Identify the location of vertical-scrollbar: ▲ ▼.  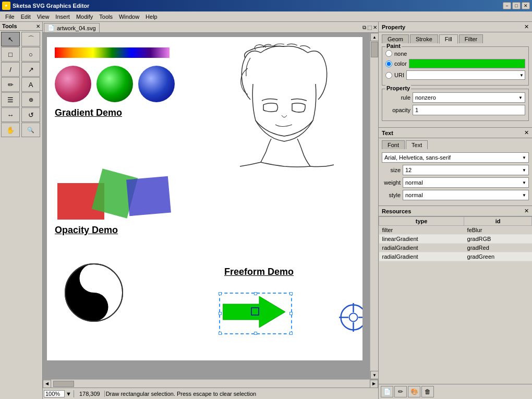
(374, 206).